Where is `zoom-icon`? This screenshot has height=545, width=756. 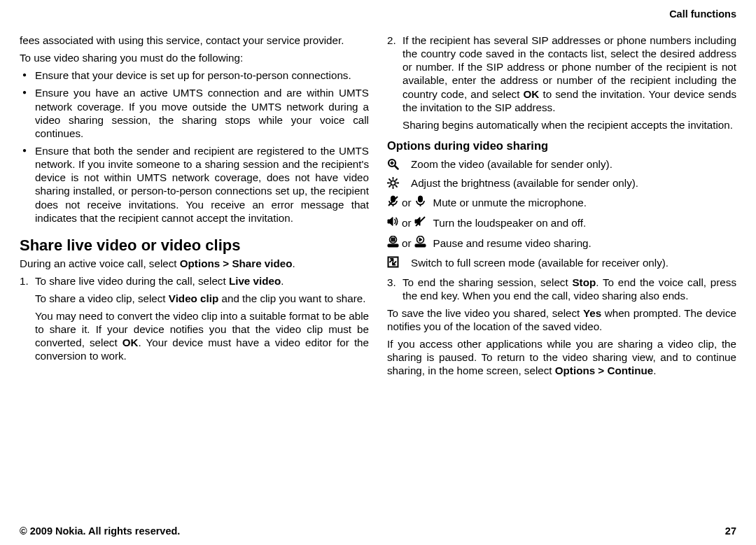
zoom-icon is located at coordinates (398, 164).